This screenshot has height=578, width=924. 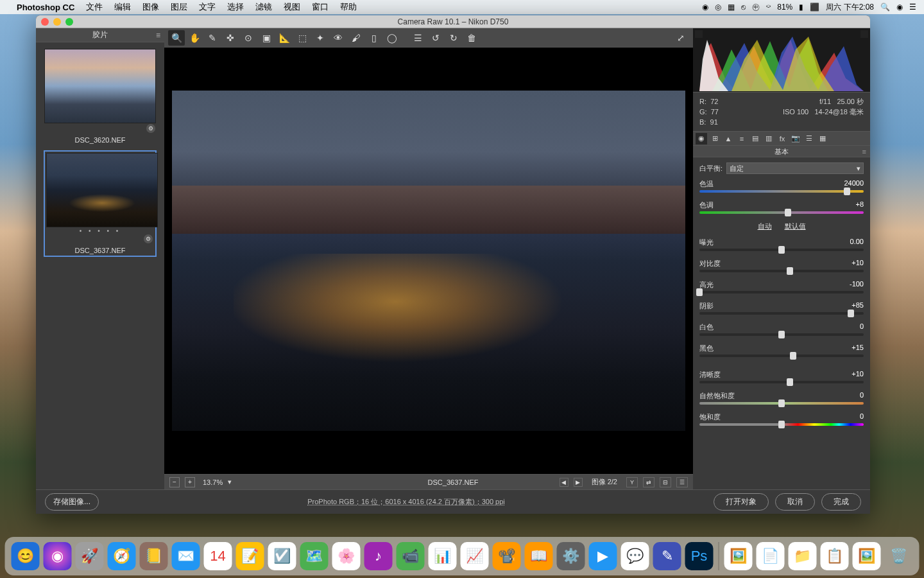 What do you see at coordinates (230, 38) in the screenshot?
I see `color-sampler-tool: ✜` at bounding box center [230, 38].